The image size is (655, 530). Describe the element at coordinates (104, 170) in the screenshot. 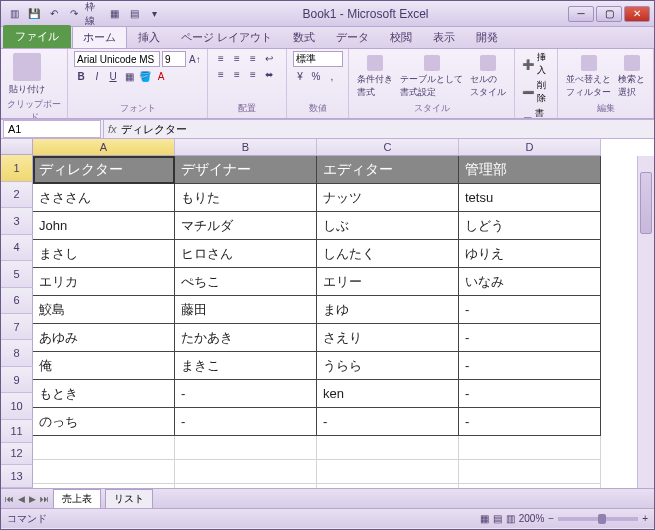

I see `header-cell: ディレクター` at that location.